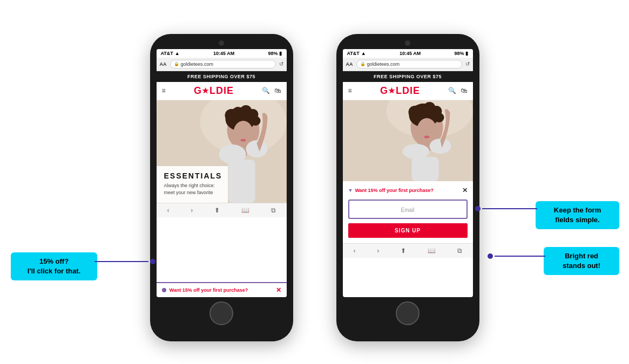 This screenshot has height=364, width=629. What do you see at coordinates (408, 209) in the screenshot?
I see `email-input-wrapper: Email` at bounding box center [408, 209].